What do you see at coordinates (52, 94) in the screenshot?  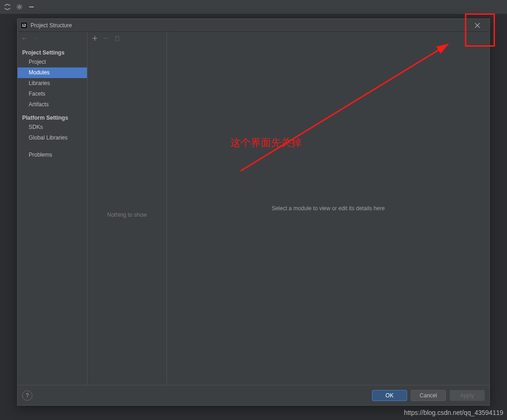 I see `sidebar-item-facets: Facets` at bounding box center [52, 94].